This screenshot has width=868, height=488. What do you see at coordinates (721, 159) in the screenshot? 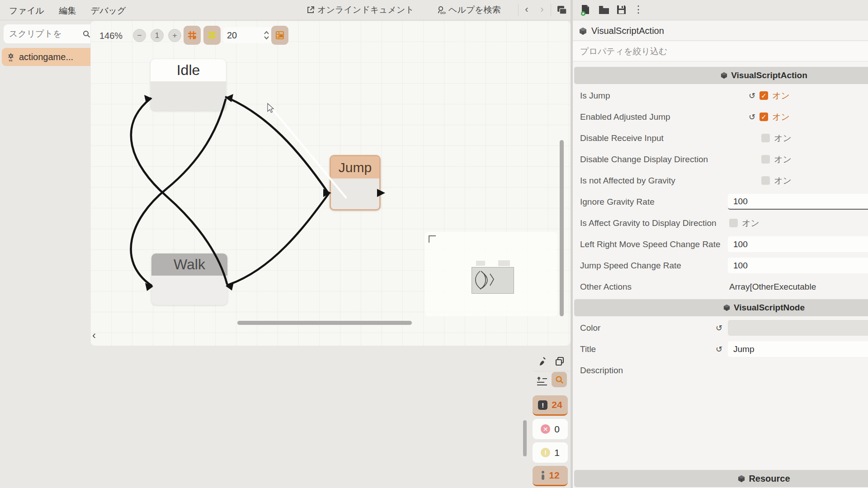
I see `property-row-disable-change-display-direction: Disable Change Display Direction オン` at bounding box center [721, 159].